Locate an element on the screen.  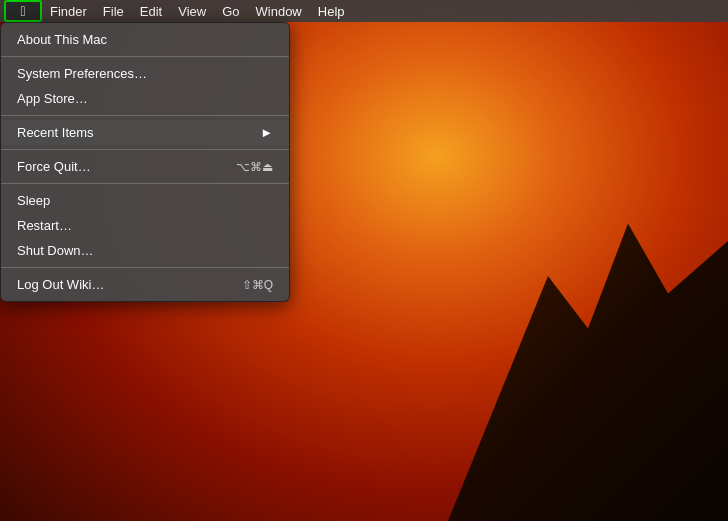
sleep-label: Sleep is located at coordinates (145, 200).